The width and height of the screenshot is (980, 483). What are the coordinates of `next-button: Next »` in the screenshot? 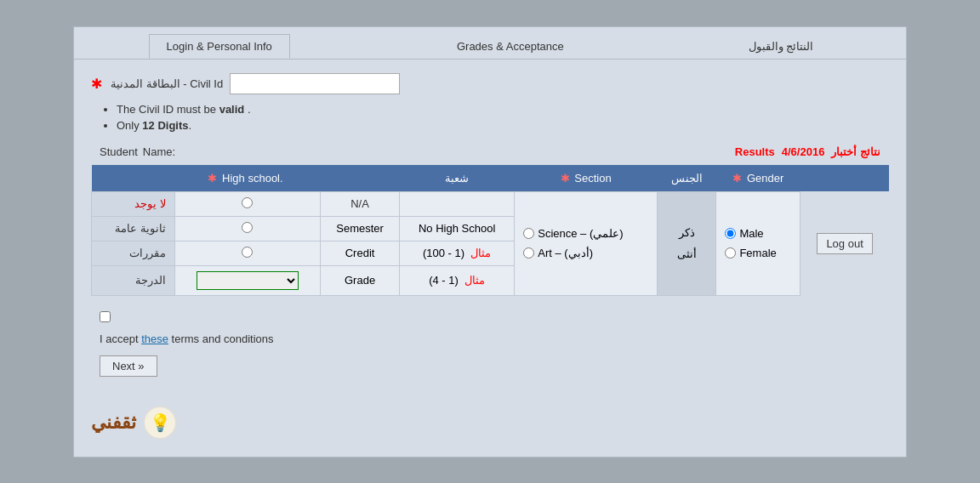 It's located at (128, 366).